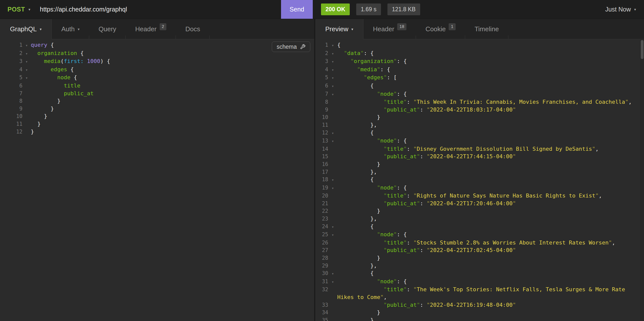  I want to click on line-number: 12, so click(322, 133).